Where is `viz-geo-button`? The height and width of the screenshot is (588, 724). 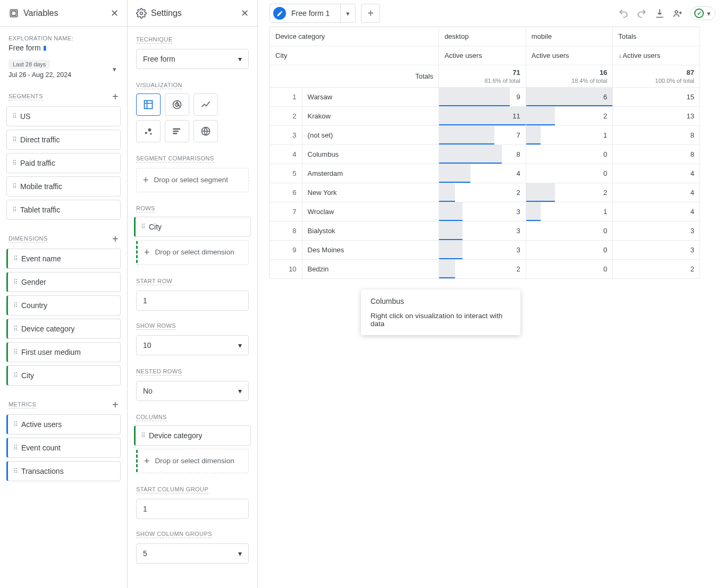
viz-geo-button is located at coordinates (206, 131).